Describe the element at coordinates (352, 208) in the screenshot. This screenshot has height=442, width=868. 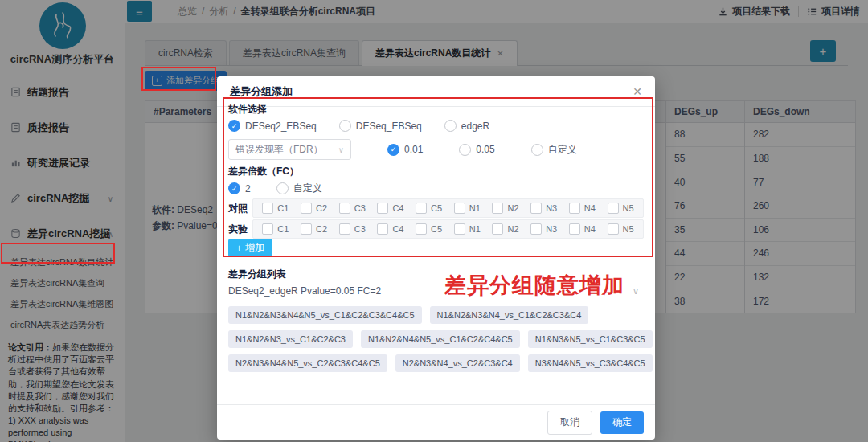
I see `checkbox-control-c3: C3` at that location.